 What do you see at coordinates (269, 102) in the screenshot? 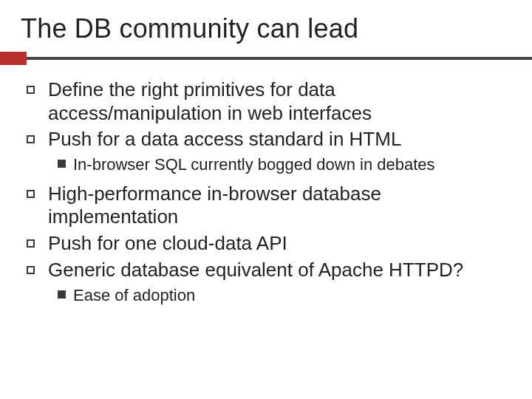
I see `list-item: Define the right primitives for data acc…` at bounding box center [269, 102].